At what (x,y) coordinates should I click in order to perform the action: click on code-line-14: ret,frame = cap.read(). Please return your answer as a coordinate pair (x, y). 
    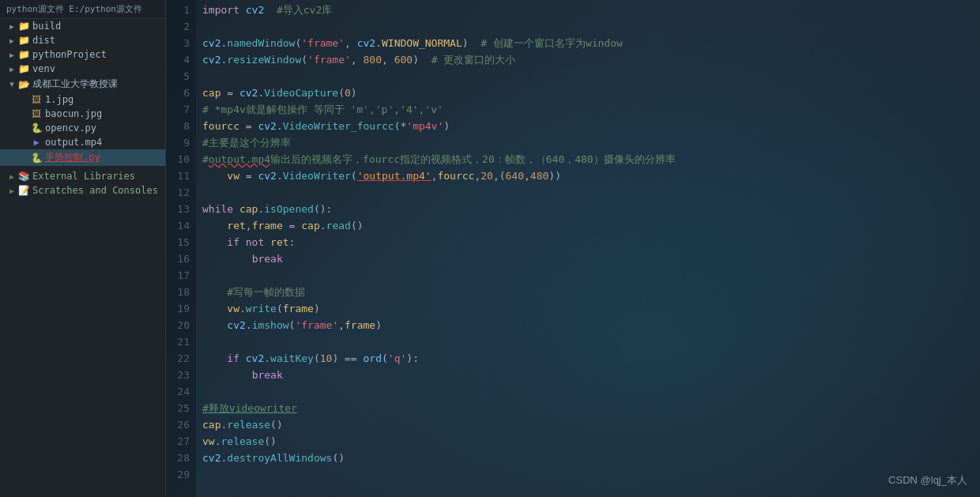
    Looking at the image, I should click on (588, 226).